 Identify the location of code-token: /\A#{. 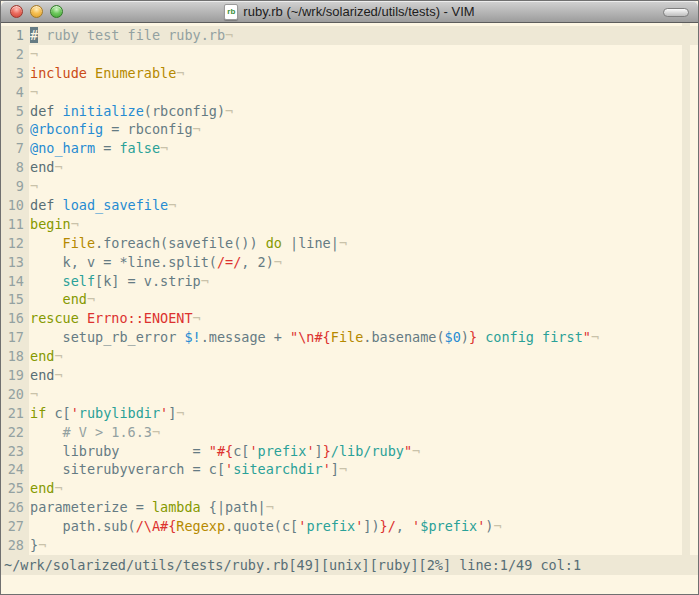
(156, 526).